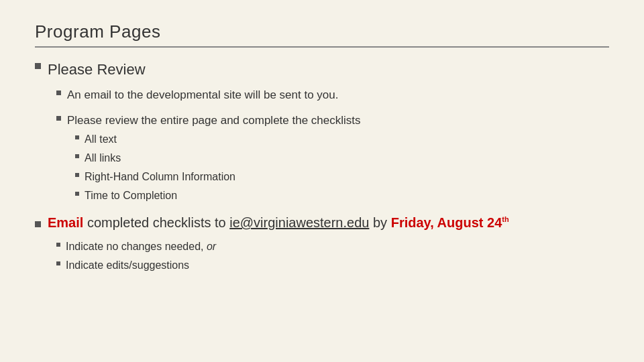  What do you see at coordinates (156, 223) in the screenshot?
I see `email-middle-text: completed checklists to` at bounding box center [156, 223].